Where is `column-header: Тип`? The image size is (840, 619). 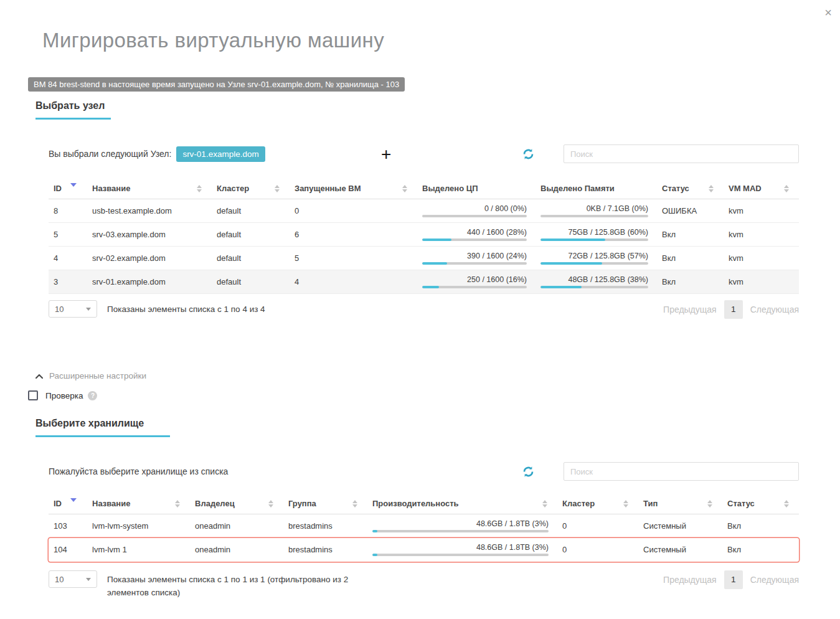
column-header: Тип is located at coordinates (680, 503).